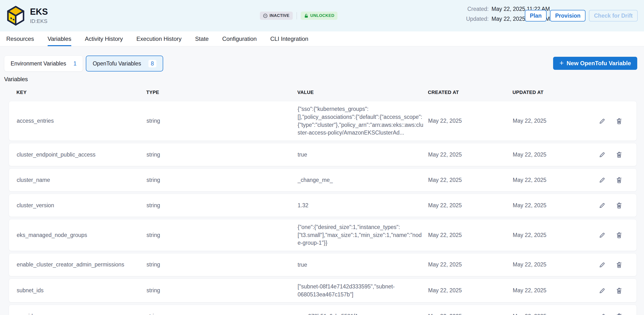 Image resolution: width=644 pixels, height=315 pixels. Describe the element at coordinates (82, 265) in the screenshot. I see `variable-key: enable_cluster_creator_admin_permissions` at that location.